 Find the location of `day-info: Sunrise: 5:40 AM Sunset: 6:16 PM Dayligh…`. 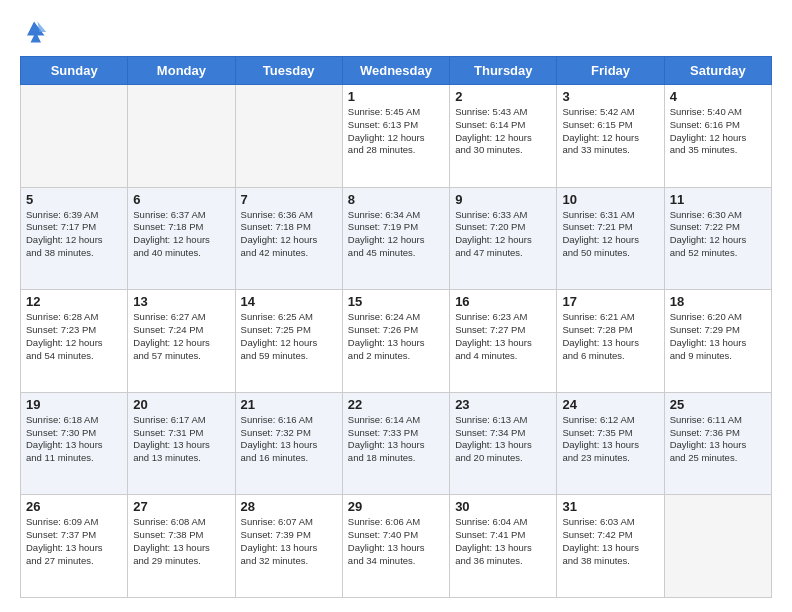

day-info: Sunrise: 5:40 AM Sunset: 6:16 PM Dayligh… is located at coordinates (718, 132).